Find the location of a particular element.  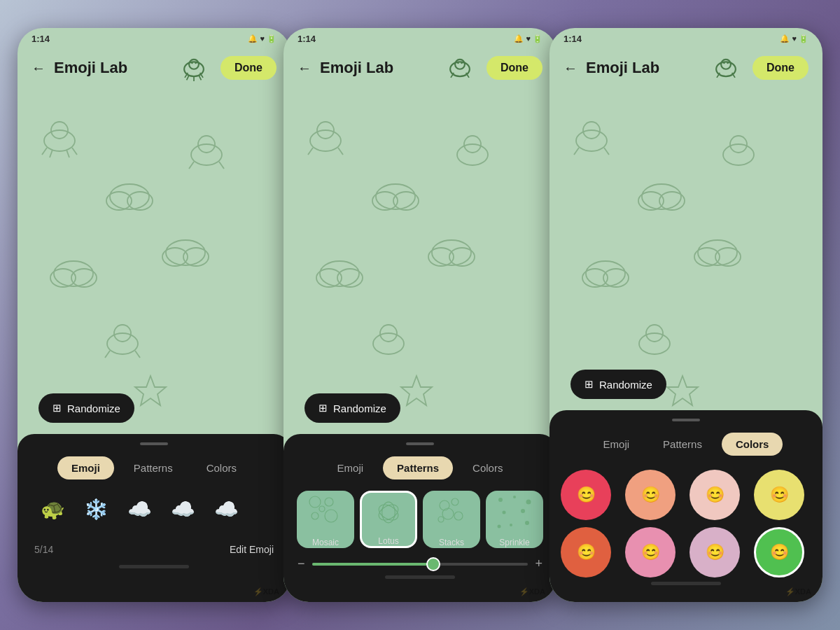

emoji-item-3: ☁️ is located at coordinates (183, 509).